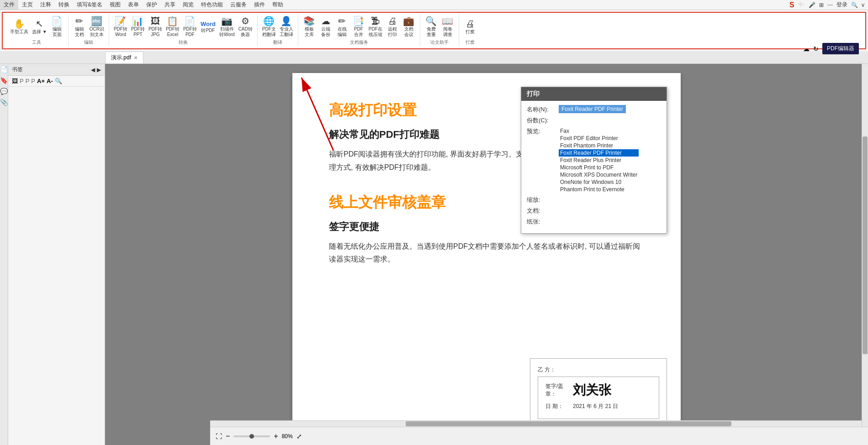 The image size is (868, 445). Describe the element at coordinates (39, 24) in the screenshot. I see `select-icon: ↖` at that location.